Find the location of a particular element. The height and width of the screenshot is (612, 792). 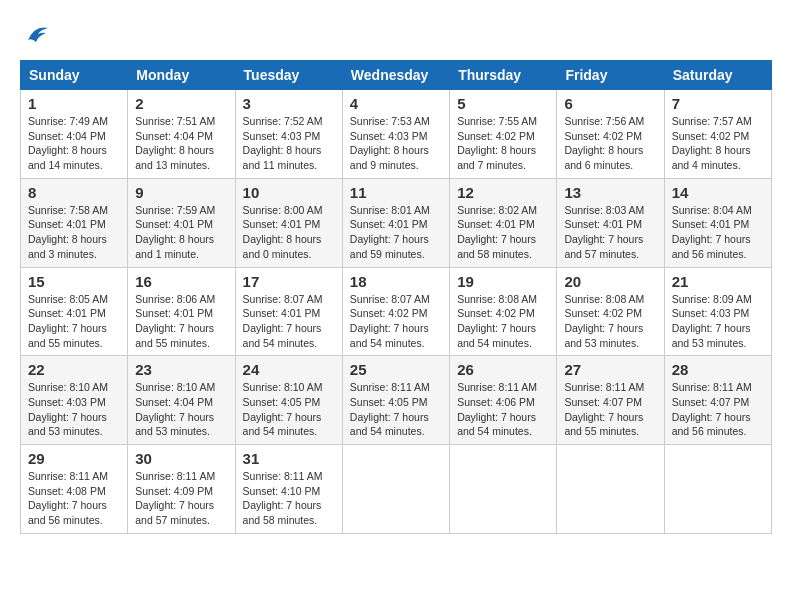

calendar-cell: 22 Sunrise: 8:10 AMSunset: 4:03 PMDaylig… is located at coordinates (74, 400).